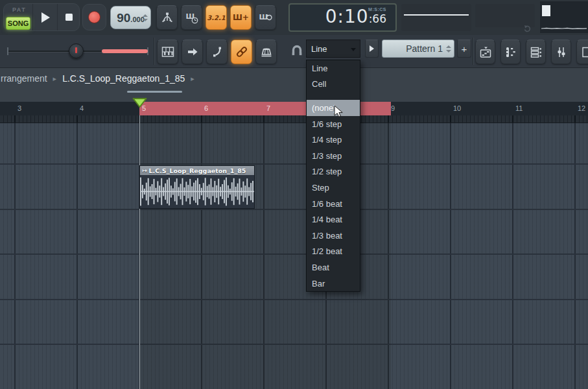  Describe the element at coordinates (372, 49) in the screenshot. I see `pattern-picker-arrow-button` at that location.